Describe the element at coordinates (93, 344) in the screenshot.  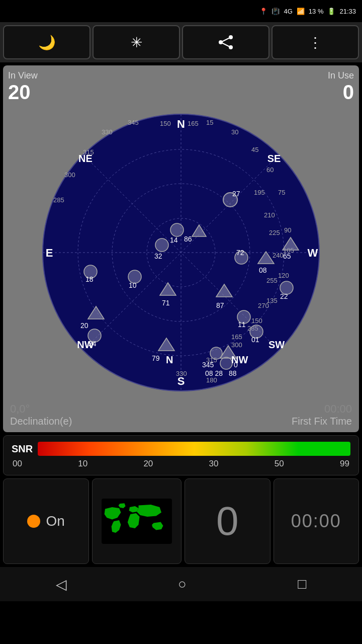
I see `svg-text: 24` at that location.